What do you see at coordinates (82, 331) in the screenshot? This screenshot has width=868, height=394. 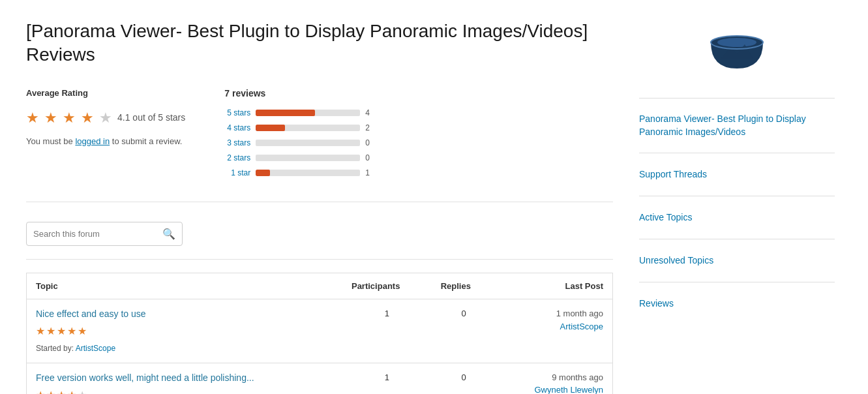 I see `topic-star-0-4: ★` at bounding box center [82, 331].